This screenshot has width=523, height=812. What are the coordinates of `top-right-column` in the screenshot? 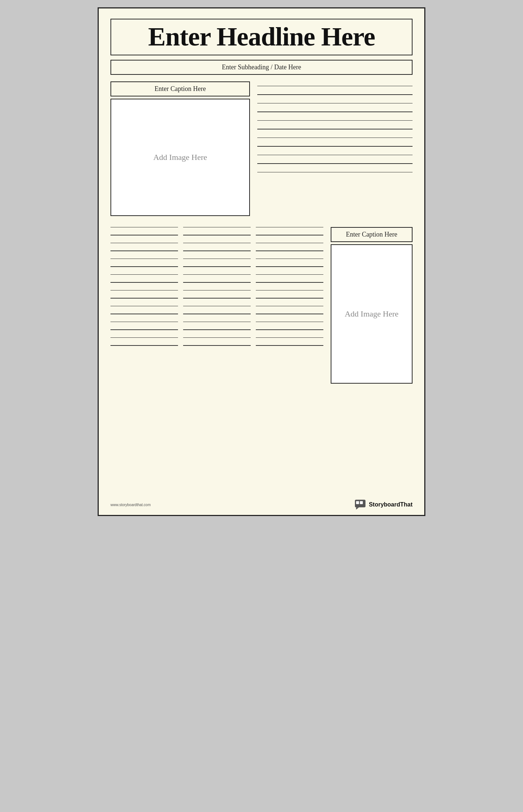 It's located at (335, 149).